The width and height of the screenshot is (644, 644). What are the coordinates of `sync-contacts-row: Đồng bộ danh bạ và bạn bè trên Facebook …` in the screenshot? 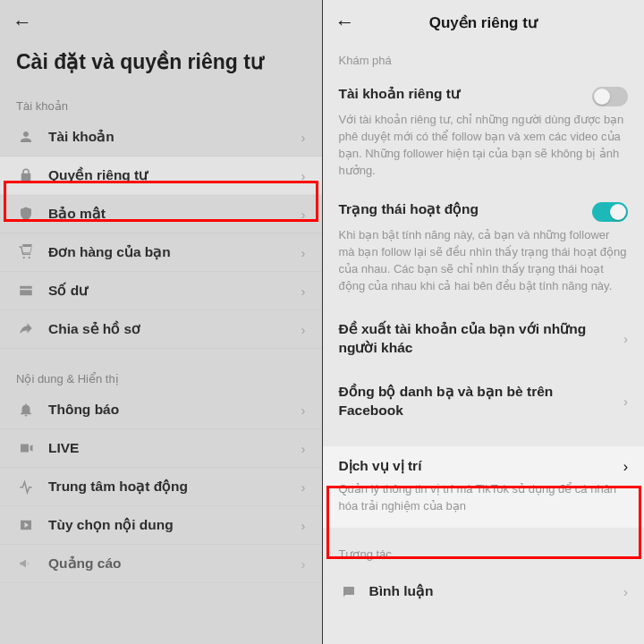 It's located at (484, 402).